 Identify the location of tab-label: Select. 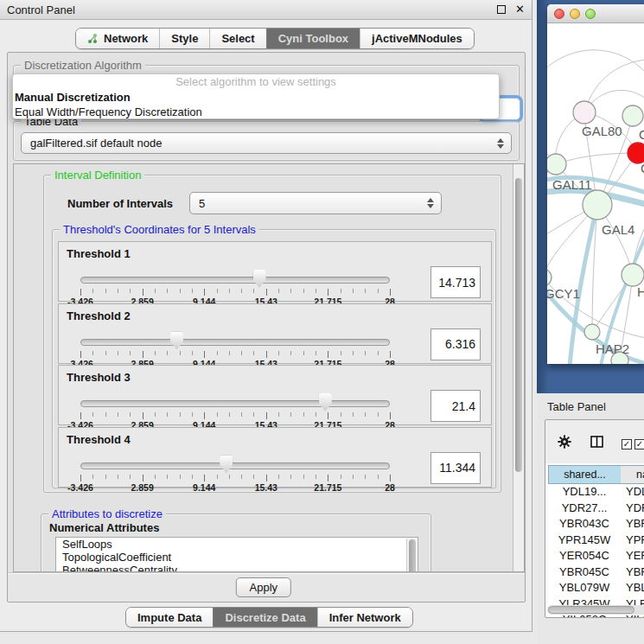
(238, 38).